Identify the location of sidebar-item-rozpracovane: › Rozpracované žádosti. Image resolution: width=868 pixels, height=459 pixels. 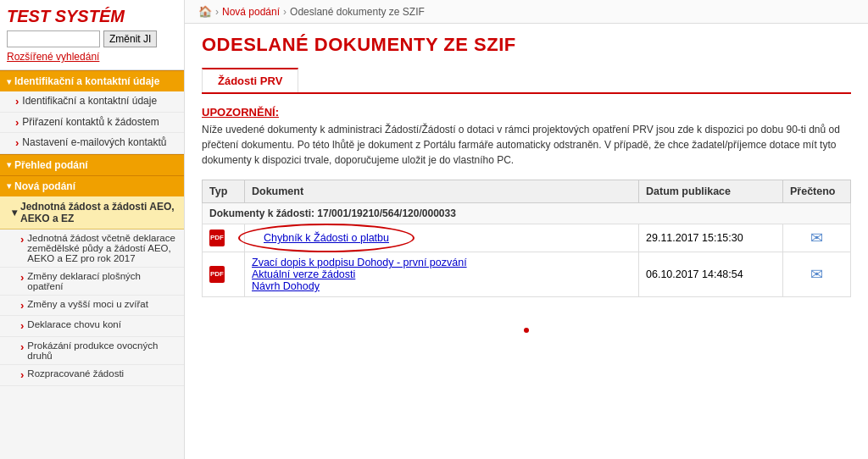
(92, 376).